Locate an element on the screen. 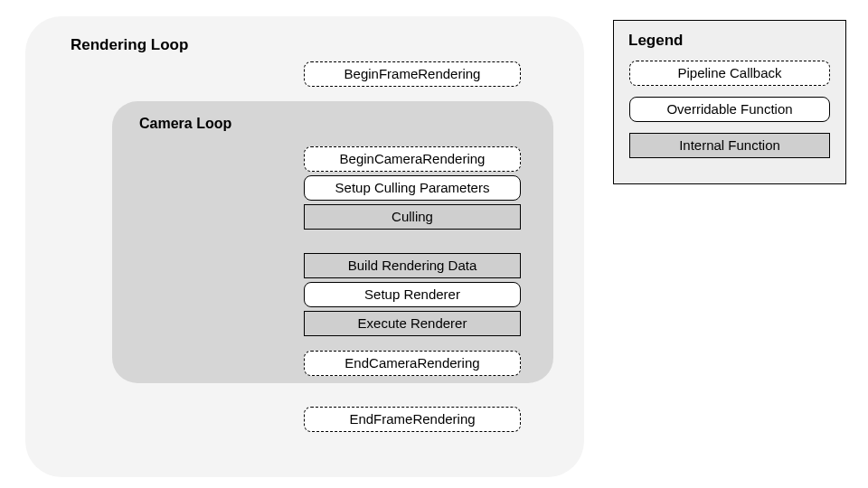 Image resolution: width=868 pixels, height=488 pixels. step-setup-renderer: Setup Renderer is located at coordinates (412, 295).